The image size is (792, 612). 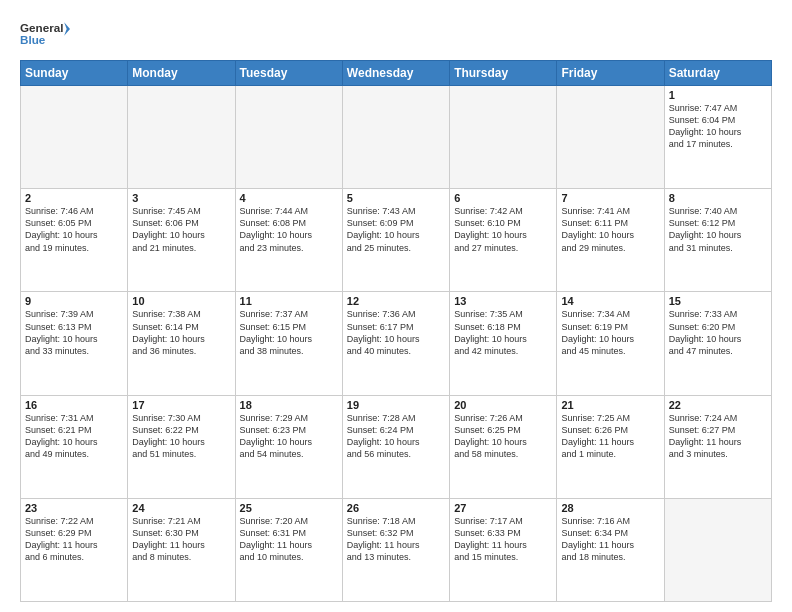 I want to click on day-number: 14, so click(x=610, y=301).